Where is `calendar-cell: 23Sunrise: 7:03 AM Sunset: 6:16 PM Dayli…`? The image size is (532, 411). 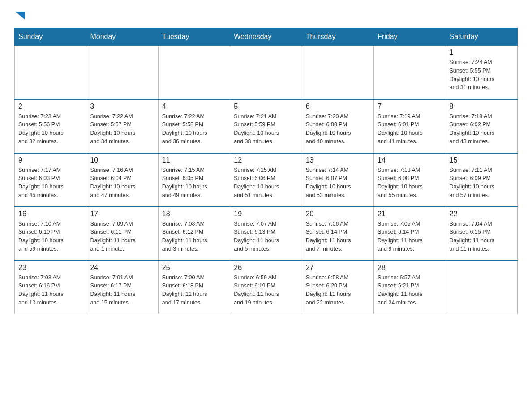
calendar-cell: 23Sunrise: 7:03 AM Sunset: 6:16 PM Dayli… is located at coordinates (51, 287).